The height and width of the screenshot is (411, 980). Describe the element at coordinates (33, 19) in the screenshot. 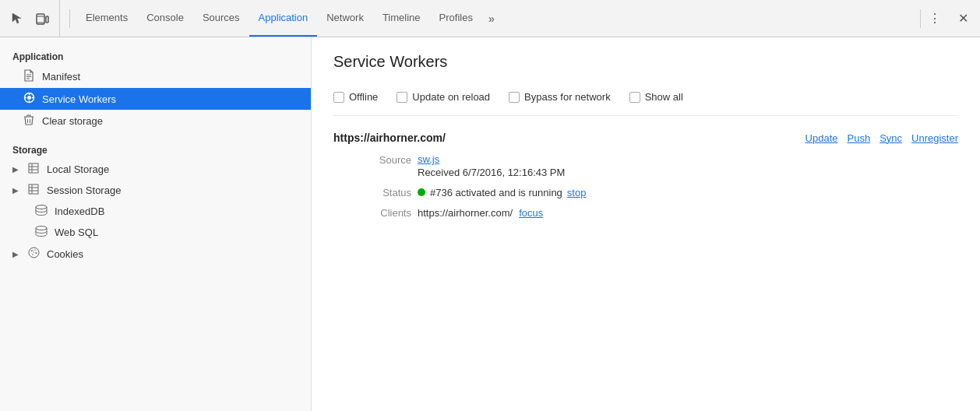

I see `toolbar-icons` at that location.